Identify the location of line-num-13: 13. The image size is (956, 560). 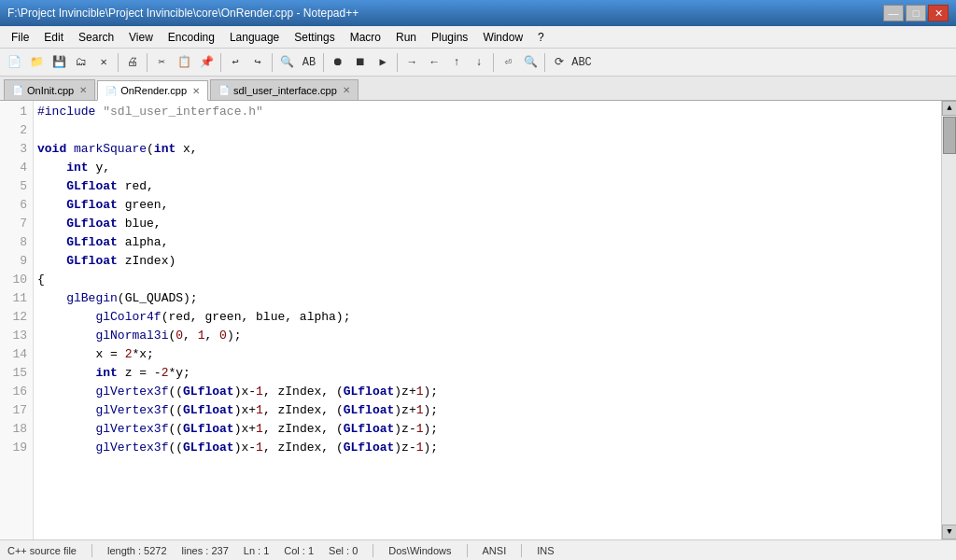
(15, 336).